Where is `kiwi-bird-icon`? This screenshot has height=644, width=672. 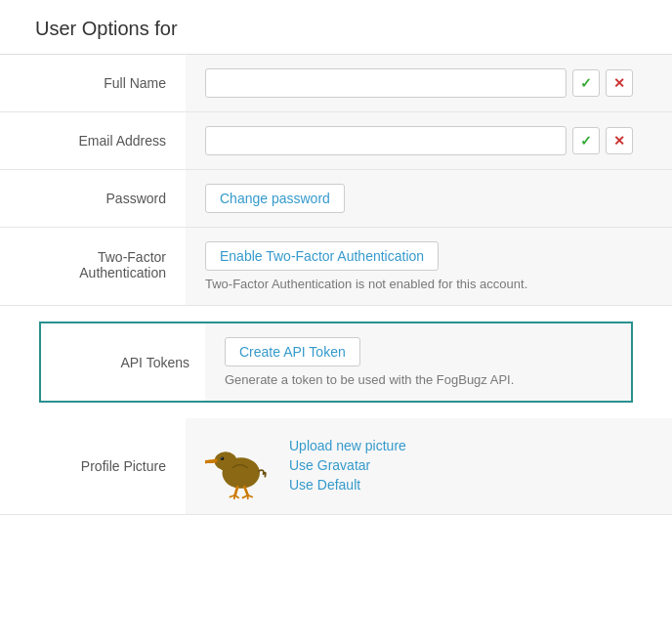 kiwi-bird-icon is located at coordinates (239, 466).